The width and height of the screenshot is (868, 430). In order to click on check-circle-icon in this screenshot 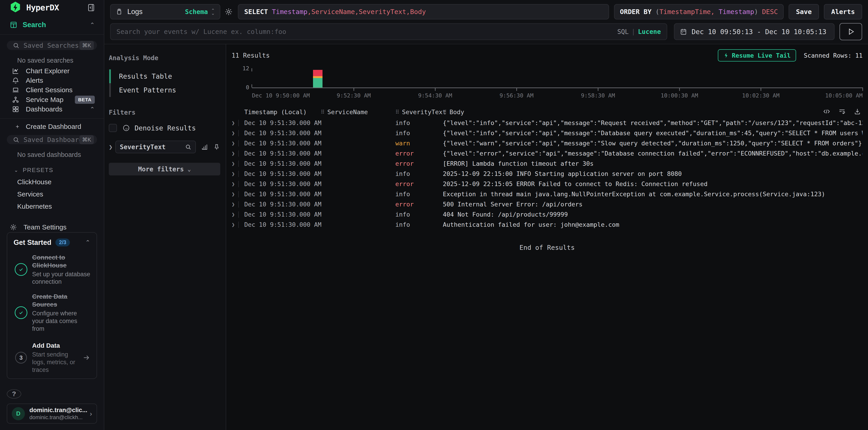, I will do `click(21, 269)`.